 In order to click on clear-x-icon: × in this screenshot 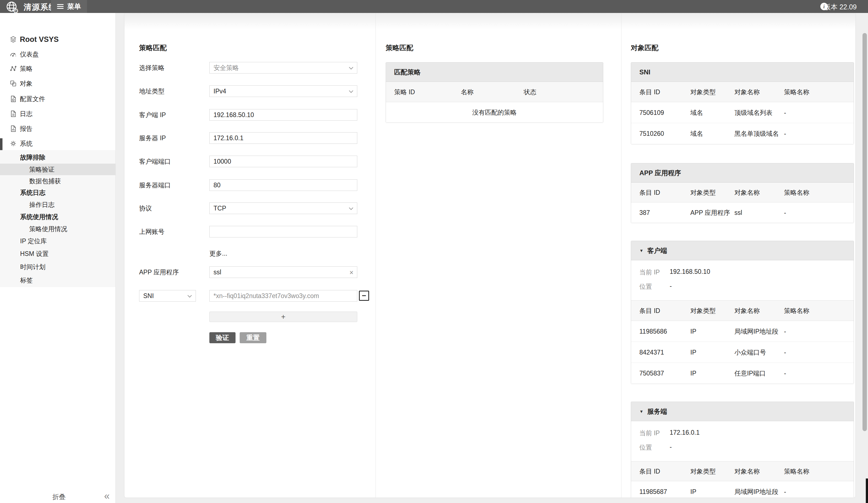, I will do `click(351, 273)`.